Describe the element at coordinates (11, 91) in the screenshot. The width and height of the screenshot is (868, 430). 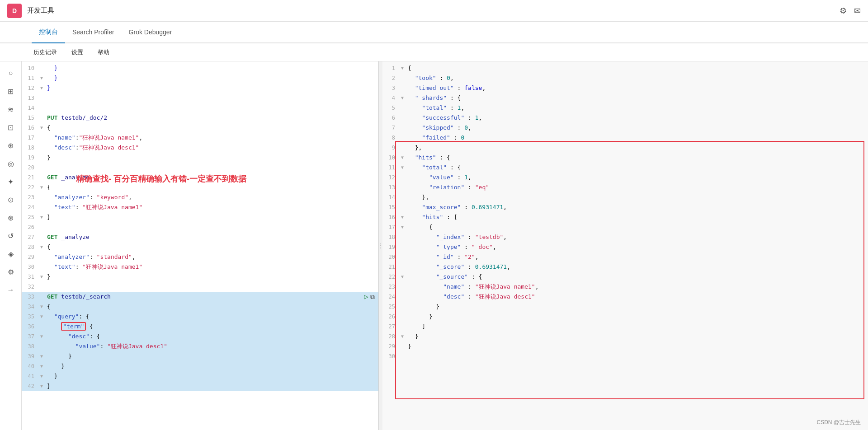
I see `sidebar-icon-dashboard: ⊞` at that location.